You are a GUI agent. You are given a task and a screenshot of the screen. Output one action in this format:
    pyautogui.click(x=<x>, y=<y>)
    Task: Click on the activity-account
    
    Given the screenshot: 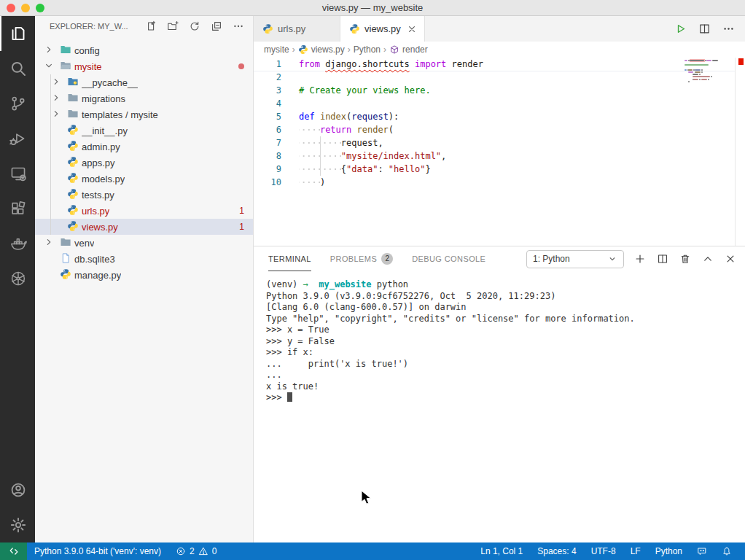 What is the action you would take?
    pyautogui.click(x=17, y=490)
    